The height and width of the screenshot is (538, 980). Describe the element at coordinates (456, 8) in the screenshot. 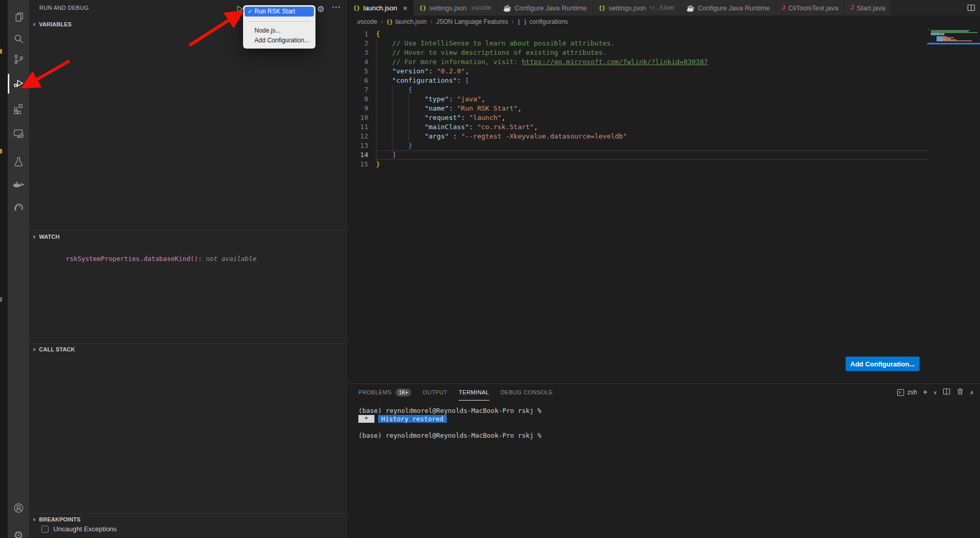

I see `editor-tab: {}settings.json.vscode` at that location.